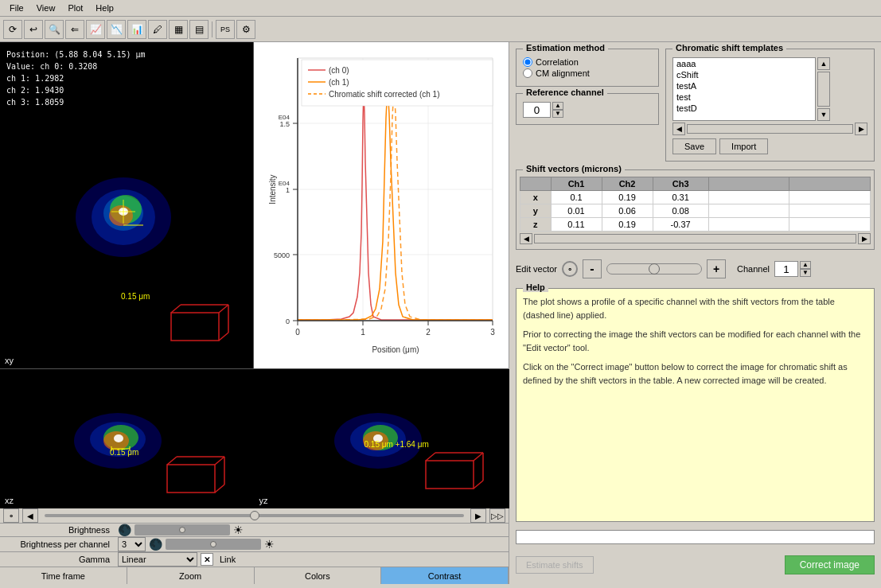  Describe the element at coordinates (744, 108) in the screenshot. I see `template-testd: testD` at that location.